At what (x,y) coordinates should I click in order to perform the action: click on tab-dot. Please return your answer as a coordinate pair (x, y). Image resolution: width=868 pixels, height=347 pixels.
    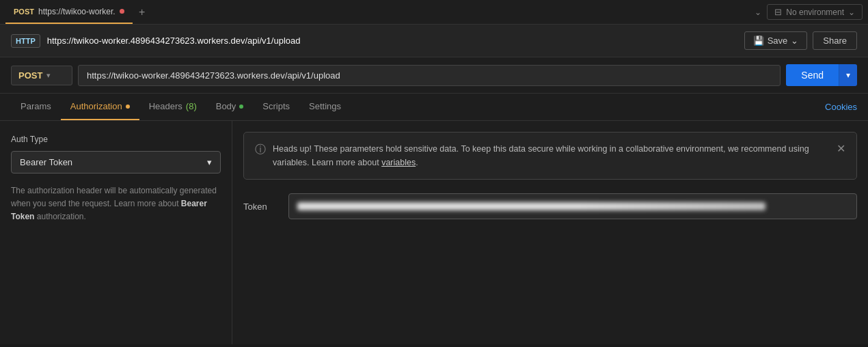
    Looking at the image, I should click on (122, 11).